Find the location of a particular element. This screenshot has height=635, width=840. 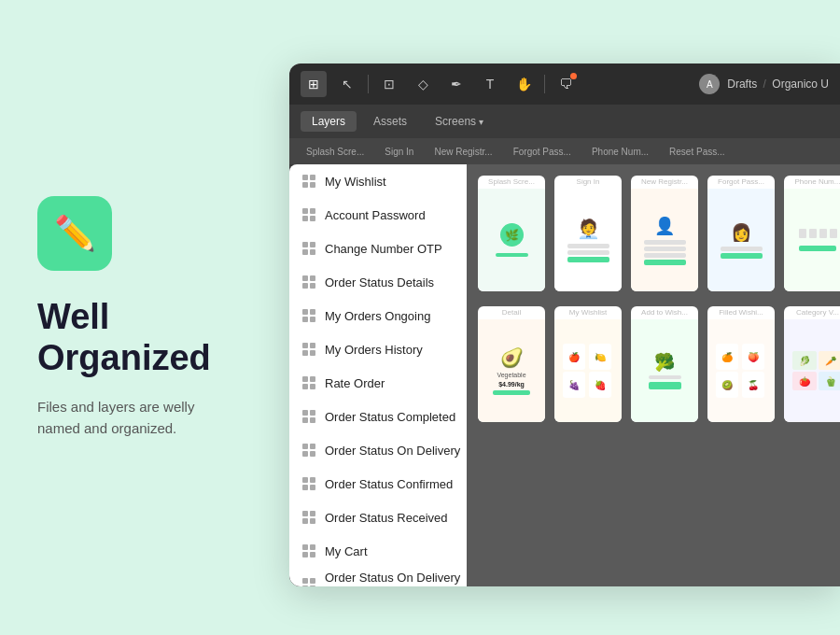

pen-tool-button: ✒ is located at coordinates (456, 84).